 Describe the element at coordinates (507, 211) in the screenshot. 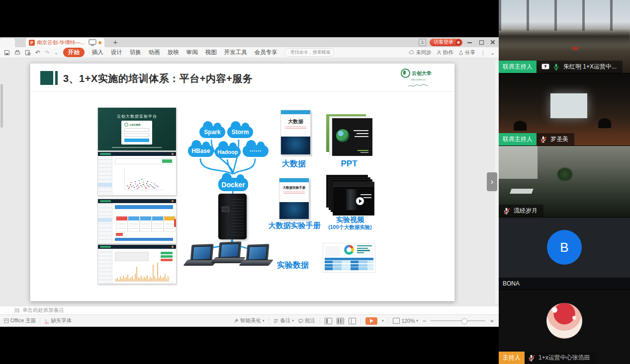

I see `mic-muted-icon` at that location.